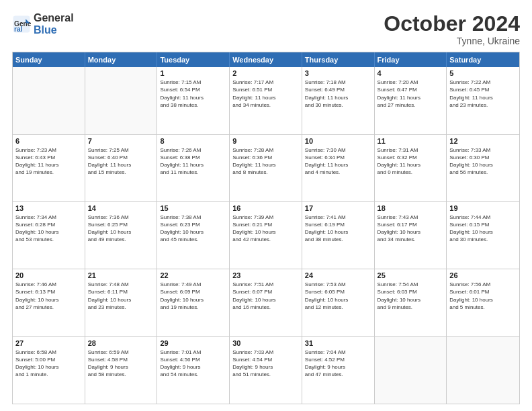  Describe the element at coordinates (54, 24) in the screenshot. I see `logo-text: General Blue` at that location.